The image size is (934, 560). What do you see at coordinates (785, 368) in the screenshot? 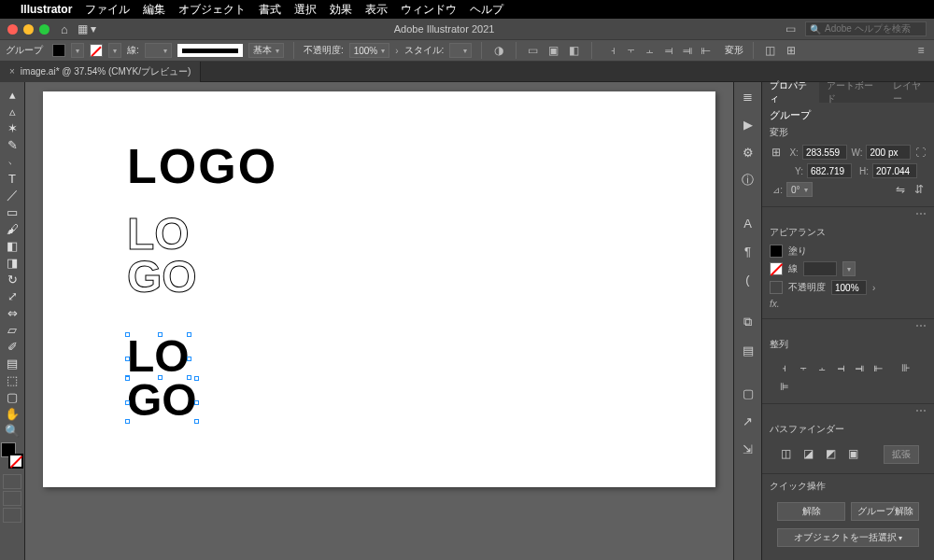
I see `align-left-btn: ⫞` at bounding box center [785, 368].